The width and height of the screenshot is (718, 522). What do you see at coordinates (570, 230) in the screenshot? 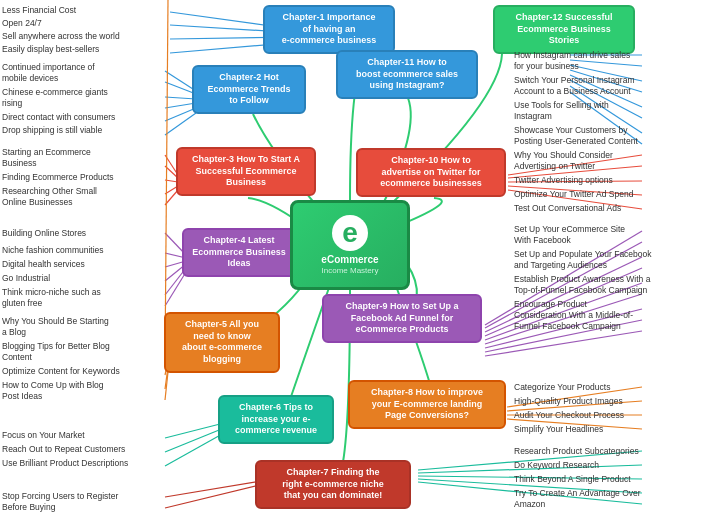
I see `leaf-right-14: Set Up Your eCommerce Site` at bounding box center [570, 230].